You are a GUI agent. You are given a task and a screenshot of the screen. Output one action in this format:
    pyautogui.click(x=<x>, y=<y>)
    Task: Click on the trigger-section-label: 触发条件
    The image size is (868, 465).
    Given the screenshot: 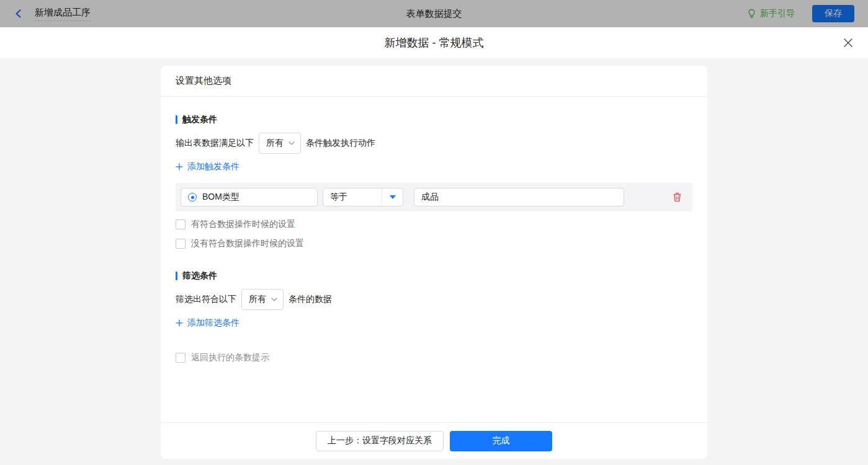 What is the action you would take?
    pyautogui.click(x=200, y=120)
    